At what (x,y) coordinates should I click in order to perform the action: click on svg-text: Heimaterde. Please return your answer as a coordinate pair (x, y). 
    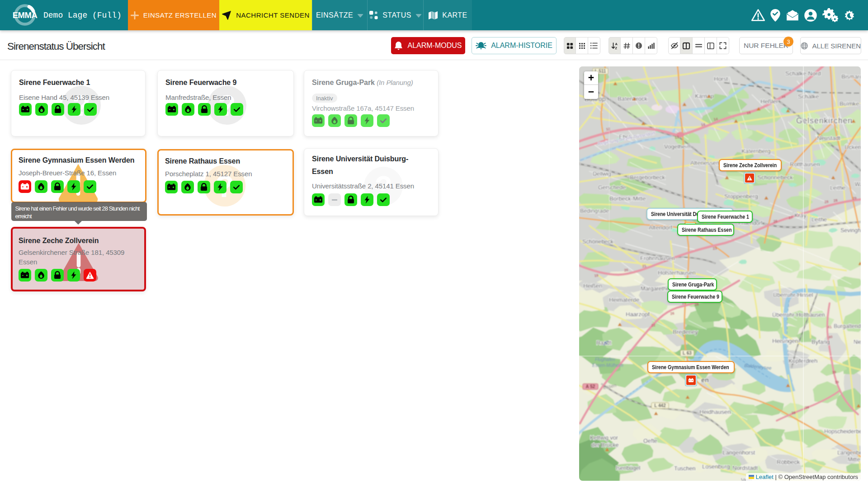
    Looking at the image, I should click on (624, 300).